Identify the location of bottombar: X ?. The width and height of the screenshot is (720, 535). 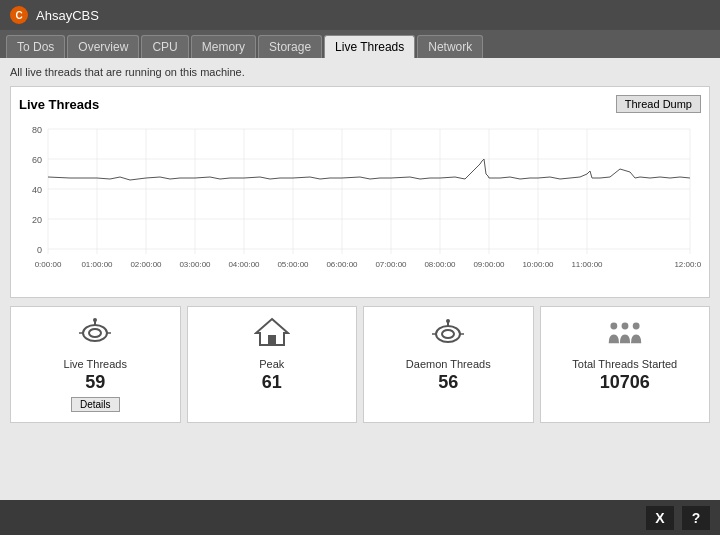
(360, 518).